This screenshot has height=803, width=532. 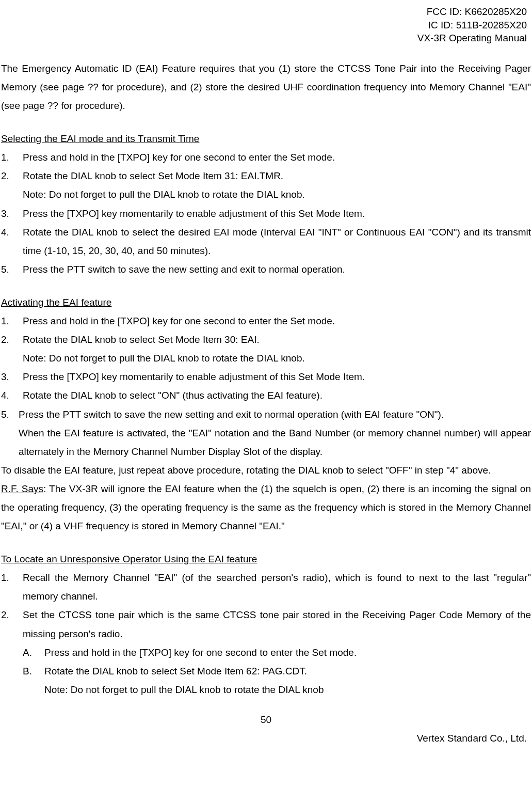 I want to click on list-item: 1. Recall the Memory Channel "EAI" (of t…, so click(x=266, y=587).